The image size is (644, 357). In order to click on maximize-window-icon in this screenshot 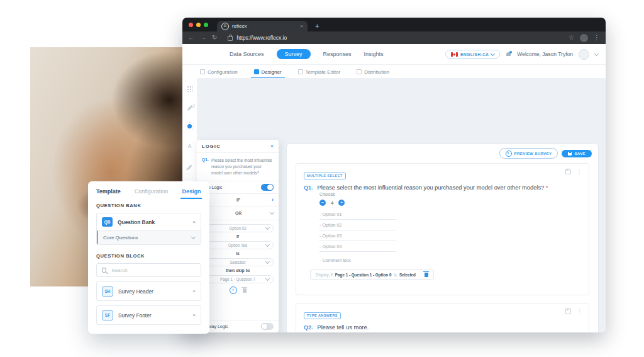, I will do `click(206, 25)`.